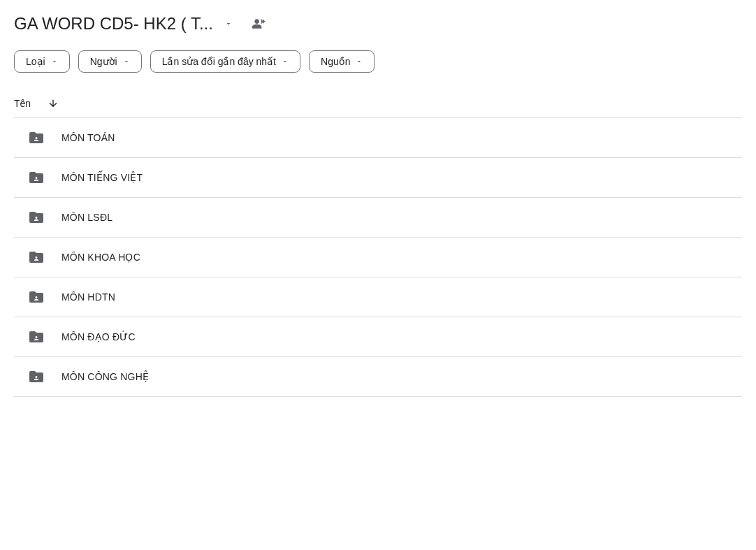 This screenshot has height=550, width=756. What do you see at coordinates (99, 337) in the screenshot?
I see `folder-name: MÔN ĐẠO ĐỨC` at bounding box center [99, 337].